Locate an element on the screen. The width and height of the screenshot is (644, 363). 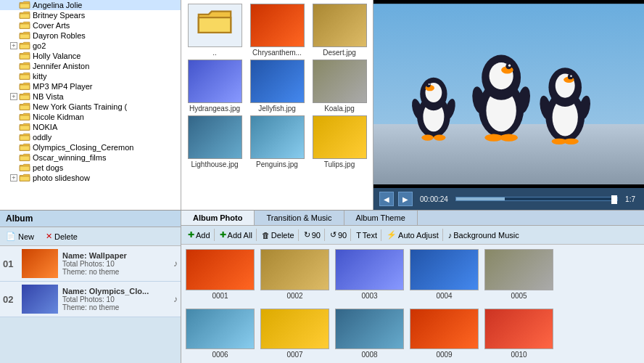
tab-transition-music: Transition & Music is located at coordinates (299, 218).